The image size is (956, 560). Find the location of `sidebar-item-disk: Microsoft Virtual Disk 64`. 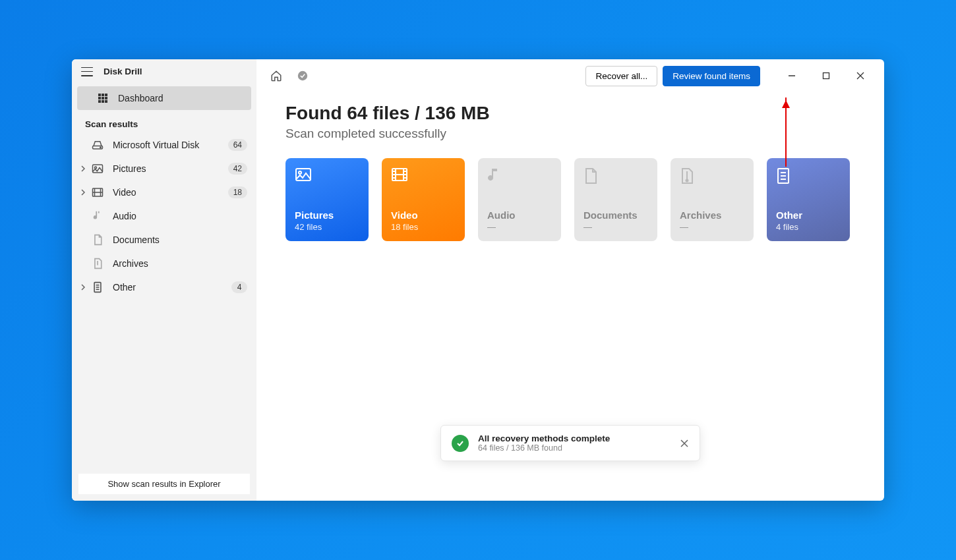

sidebar-item-disk: Microsoft Virtual Disk 64 is located at coordinates (164, 145).